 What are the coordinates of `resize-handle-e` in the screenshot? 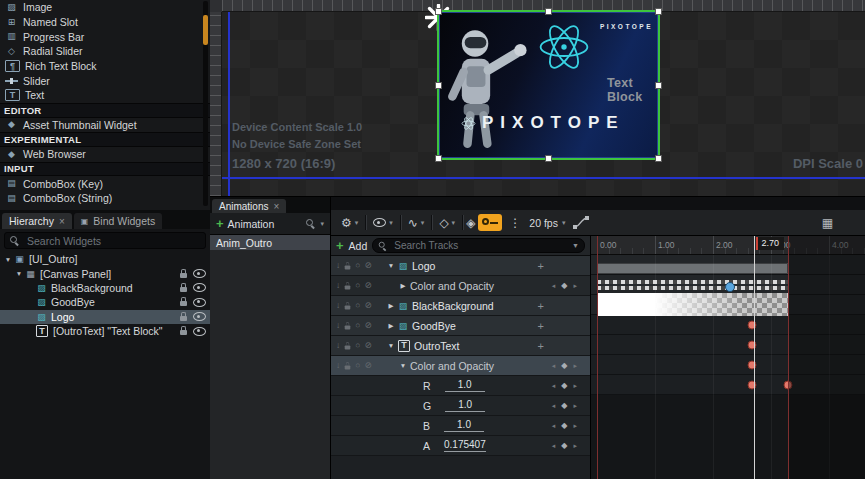 It's located at (658, 86).